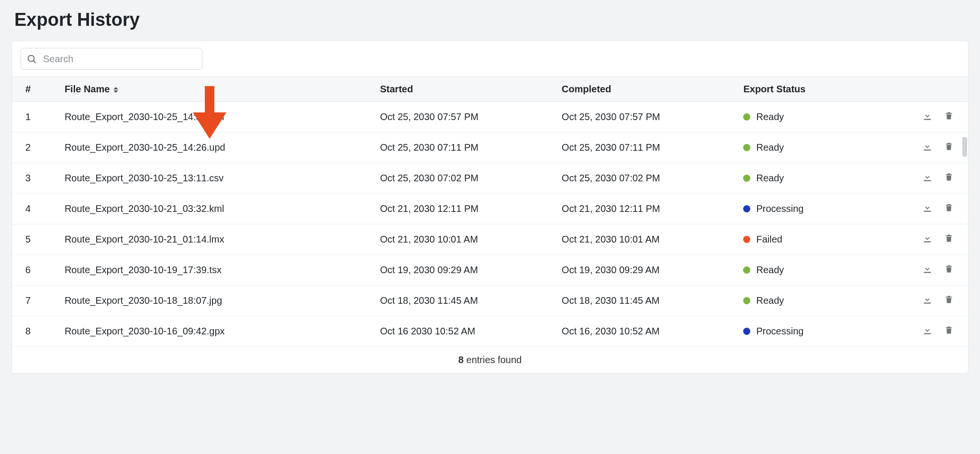 The height and width of the screenshot is (454, 980). Describe the element at coordinates (217, 332) in the screenshot. I see `row-filename: Route_Export_2030-10-16_09:42.gpx` at that location.